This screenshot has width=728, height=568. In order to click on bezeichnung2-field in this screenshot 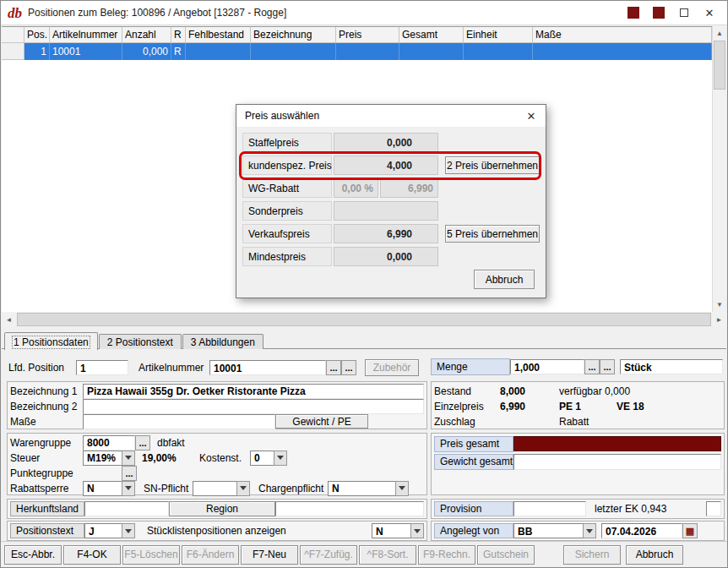, I will do `click(253, 407)`.